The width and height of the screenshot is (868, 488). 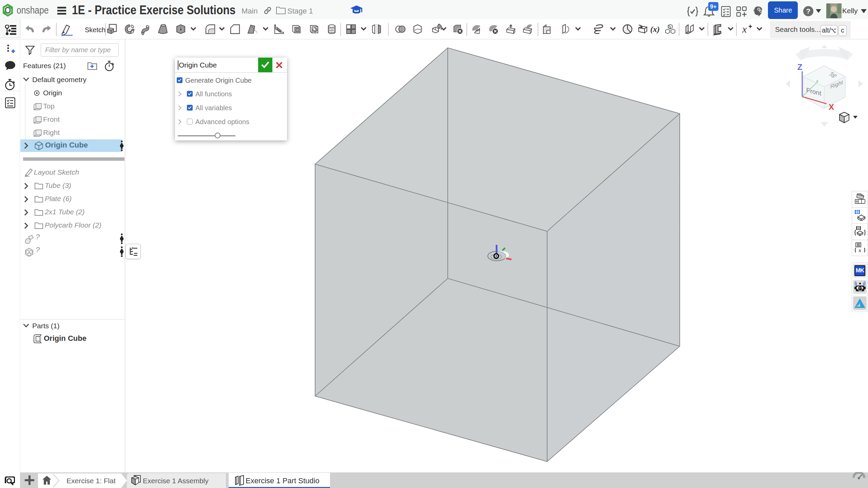 What do you see at coordinates (831, 107) in the screenshot?
I see `svg-text: X` at bounding box center [831, 107].